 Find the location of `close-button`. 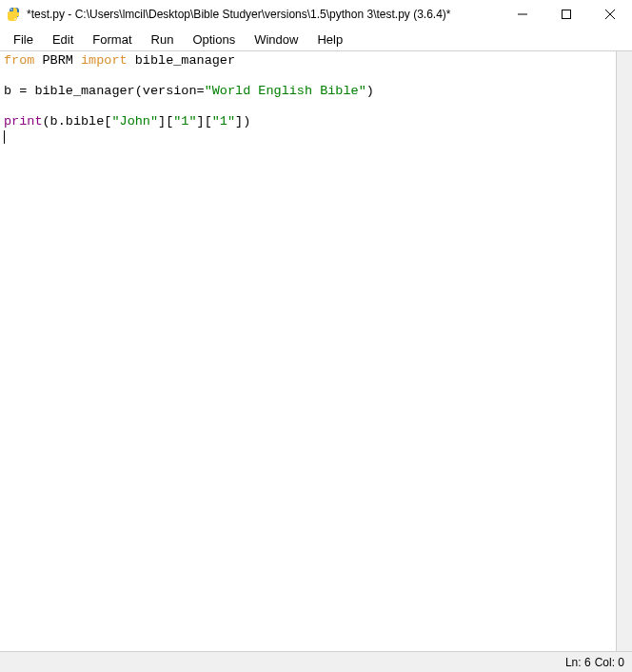

close-button is located at coordinates (610, 14).